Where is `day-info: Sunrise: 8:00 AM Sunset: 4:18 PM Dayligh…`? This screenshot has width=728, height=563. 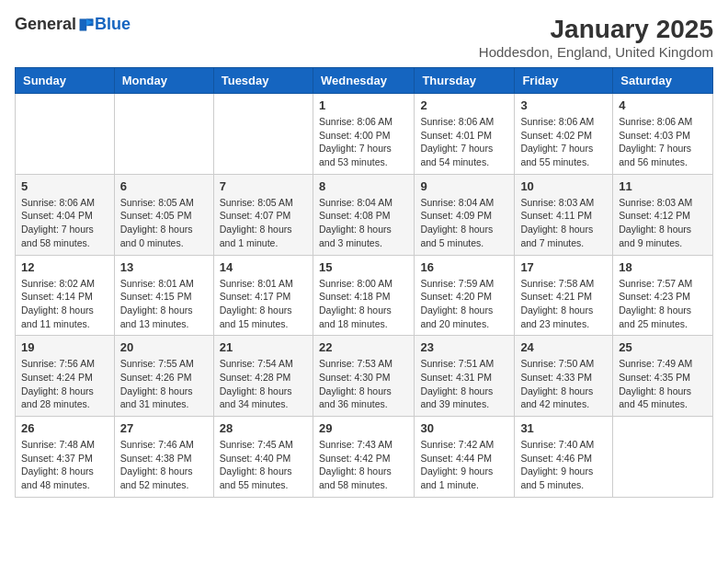 day-info: Sunrise: 8:00 AM Sunset: 4:18 PM Dayligh… is located at coordinates (364, 304).